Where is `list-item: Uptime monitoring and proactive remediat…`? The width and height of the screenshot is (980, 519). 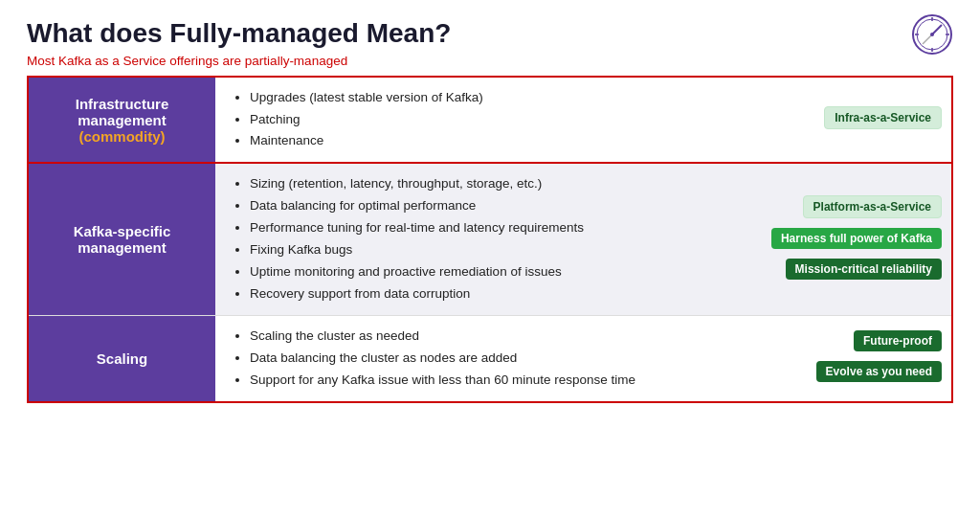 list-item: Uptime monitoring and proactive remediat… is located at coordinates (498, 272).